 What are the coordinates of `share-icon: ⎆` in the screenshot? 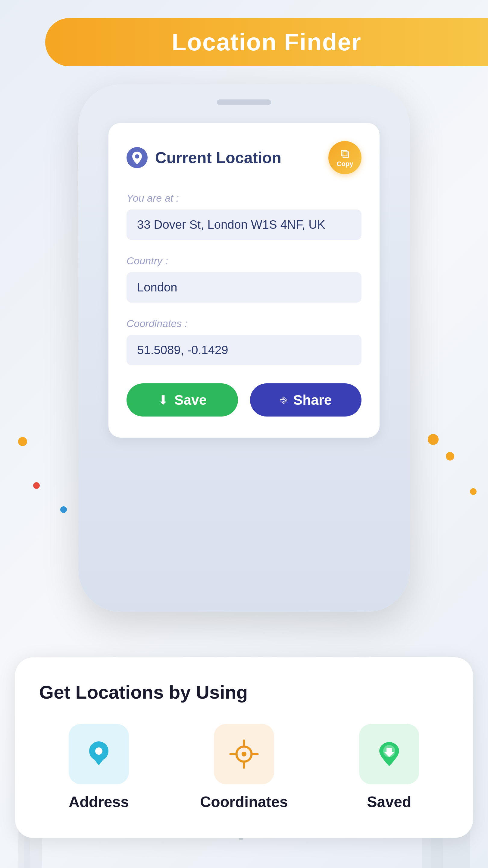 It's located at (284, 400).